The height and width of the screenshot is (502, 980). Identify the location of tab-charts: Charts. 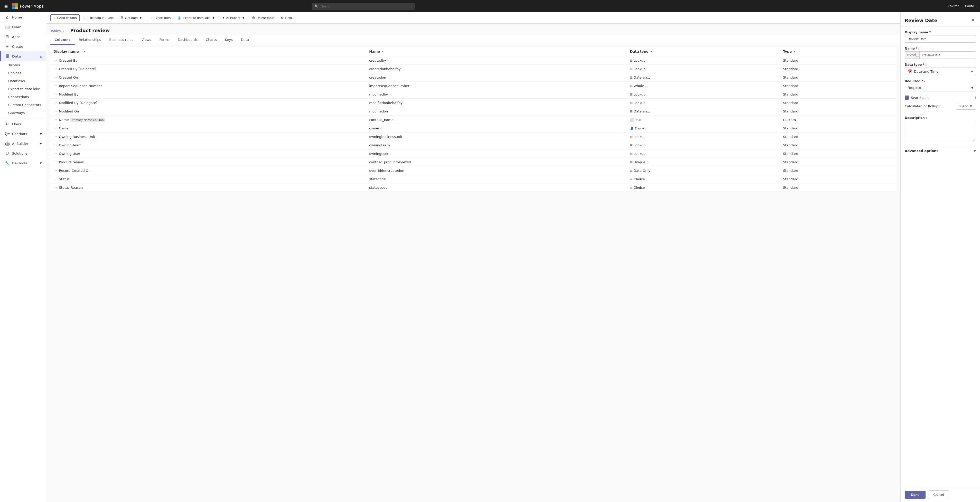
(212, 40).